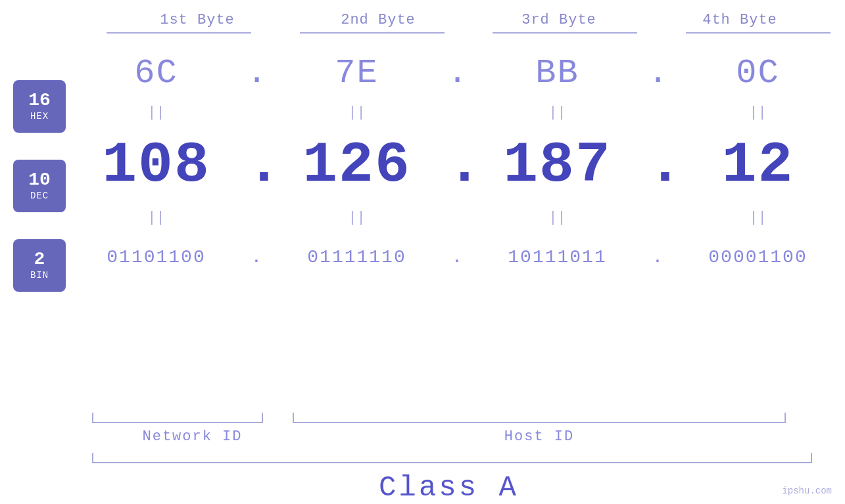  I want to click on network-bracket-line, so click(178, 418).